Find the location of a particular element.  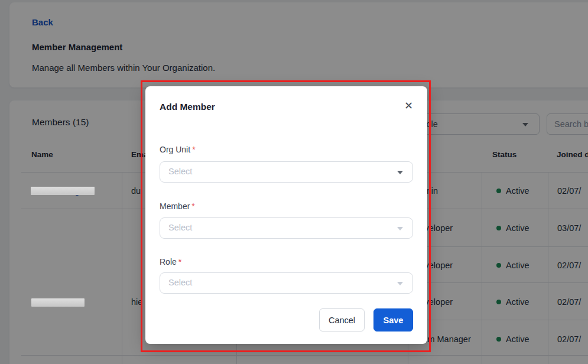

org-unit-select: Select is located at coordinates (286, 172).